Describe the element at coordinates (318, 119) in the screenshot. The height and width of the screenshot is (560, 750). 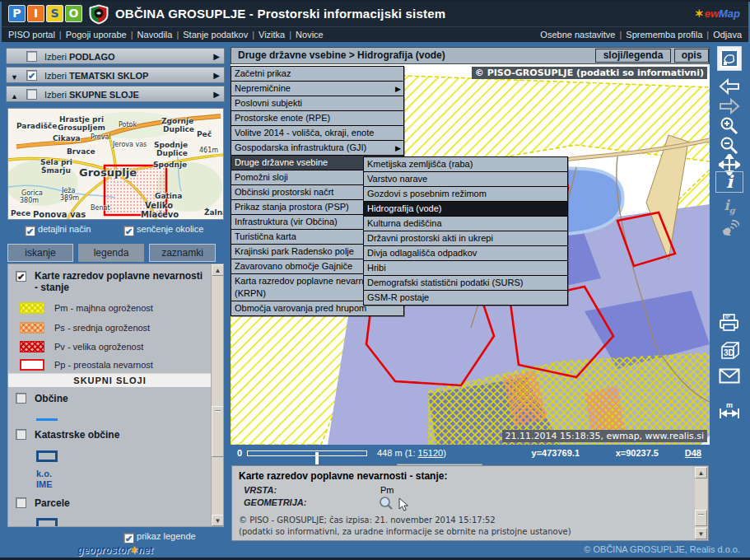
I see `menu-item-prostorske-enote: Prostorske enote (RPE)` at that location.